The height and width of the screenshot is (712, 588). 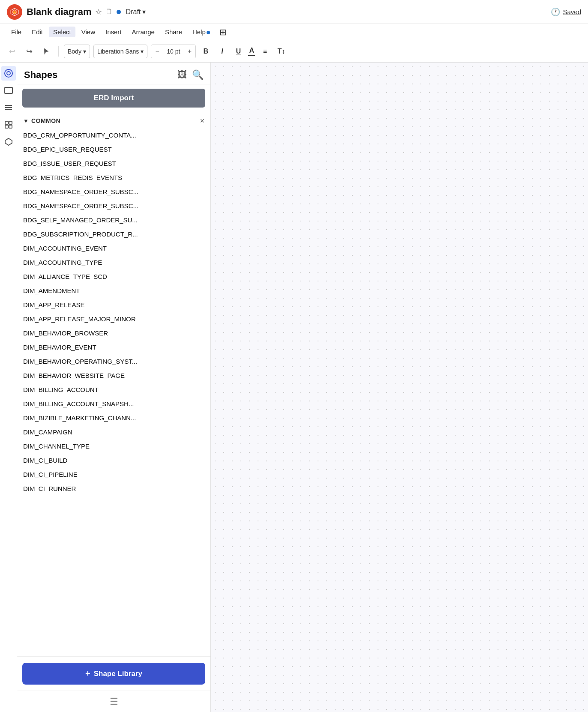 I want to click on menu-arrange: Arrange, so click(x=143, y=32).